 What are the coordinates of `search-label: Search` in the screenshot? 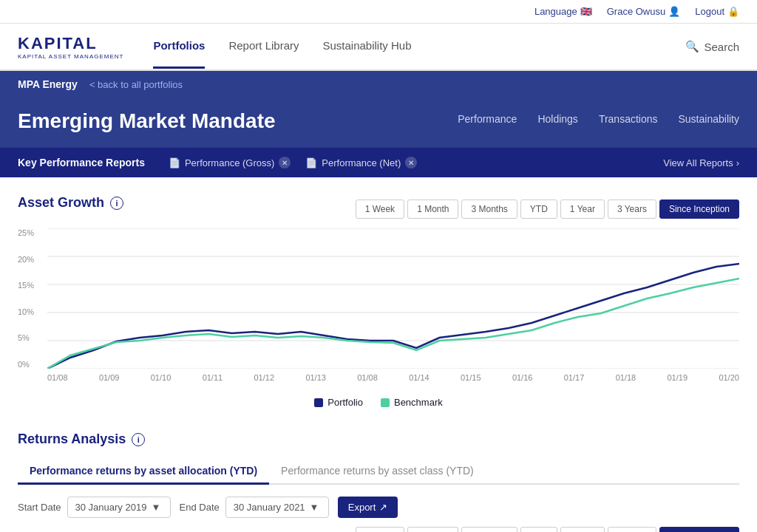 It's located at (722, 47).